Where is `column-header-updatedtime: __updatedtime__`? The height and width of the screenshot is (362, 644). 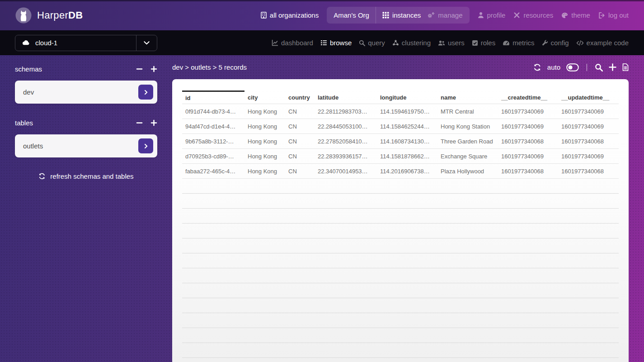 column-header-updatedtime: __updatedtime__ is located at coordinates (588, 98).